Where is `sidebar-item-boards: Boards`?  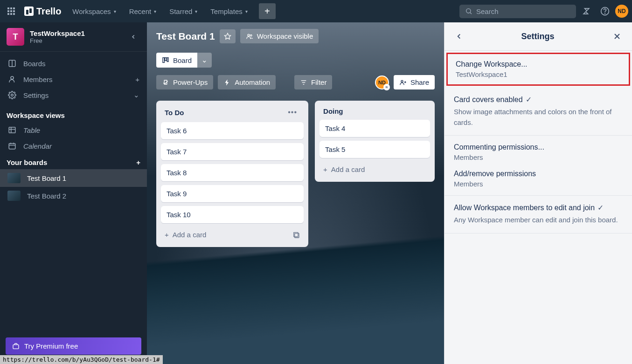 sidebar-item-boards: Boards is located at coordinates (74, 63).